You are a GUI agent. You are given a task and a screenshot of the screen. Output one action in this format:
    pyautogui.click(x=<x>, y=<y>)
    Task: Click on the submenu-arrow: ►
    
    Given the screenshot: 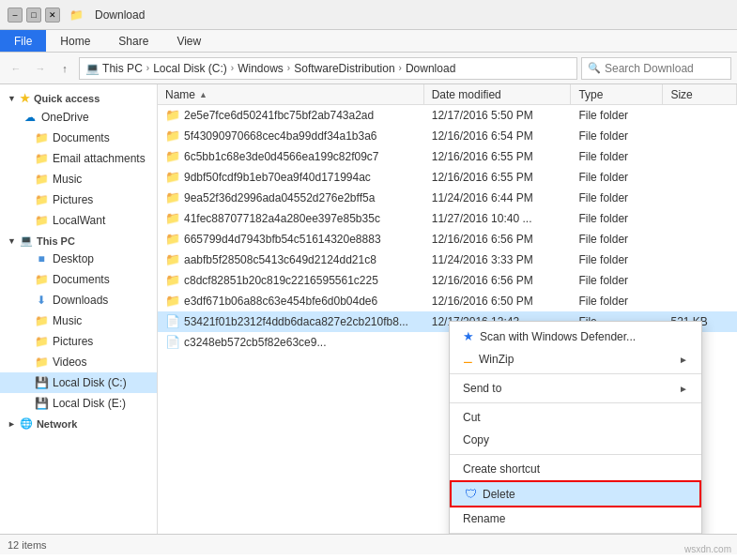 What is the action you would take?
    pyautogui.click(x=683, y=360)
    